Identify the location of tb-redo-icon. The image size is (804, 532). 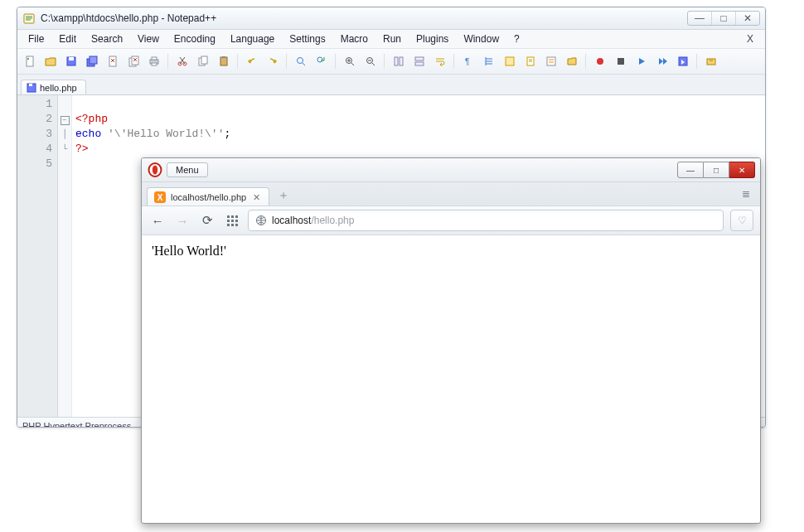
(273, 61).